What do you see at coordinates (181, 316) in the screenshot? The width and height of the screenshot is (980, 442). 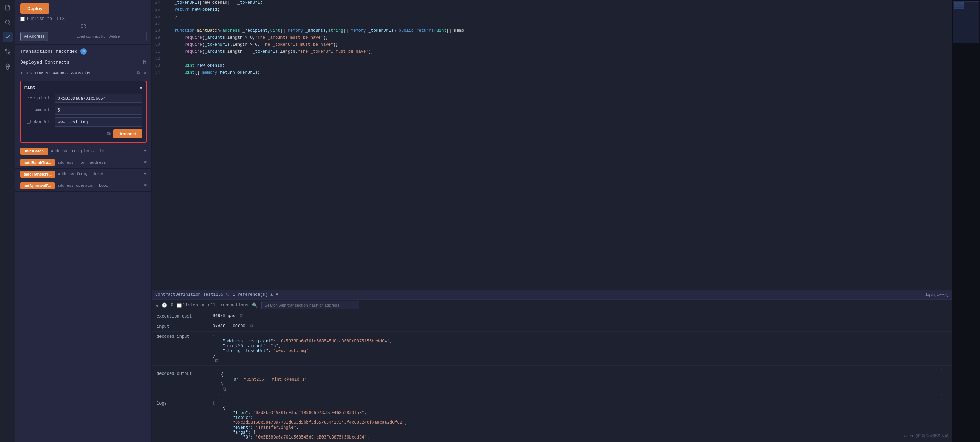 I see `execution-cost-label: execution cost` at bounding box center [181, 316].